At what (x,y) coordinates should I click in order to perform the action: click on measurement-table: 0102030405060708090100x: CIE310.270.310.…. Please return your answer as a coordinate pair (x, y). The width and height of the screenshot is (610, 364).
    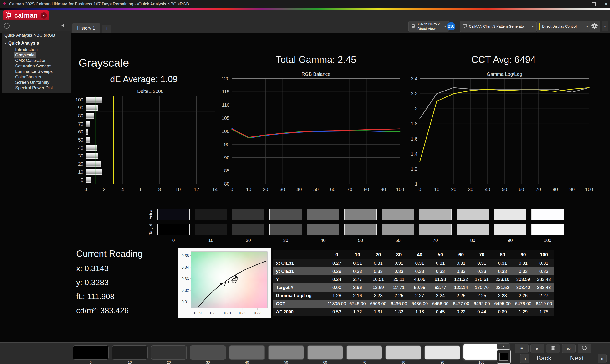
    Looking at the image, I should click on (414, 283).